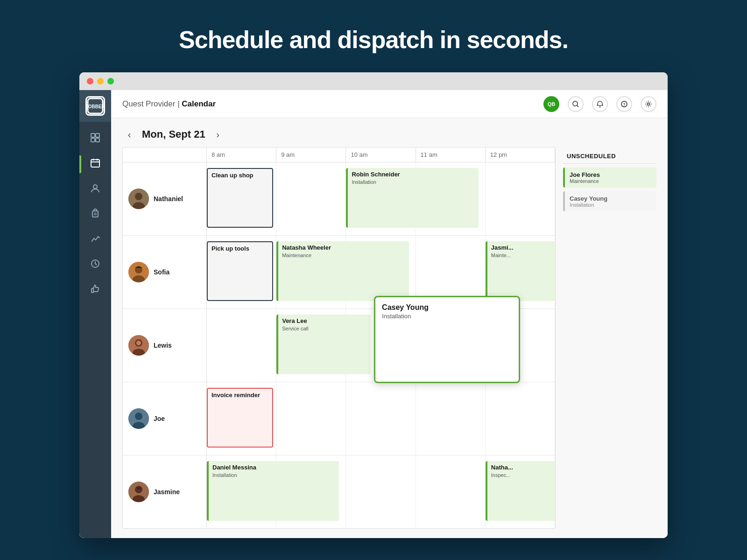  I want to click on table-row: Lewis Vera Lee, so click(339, 345).